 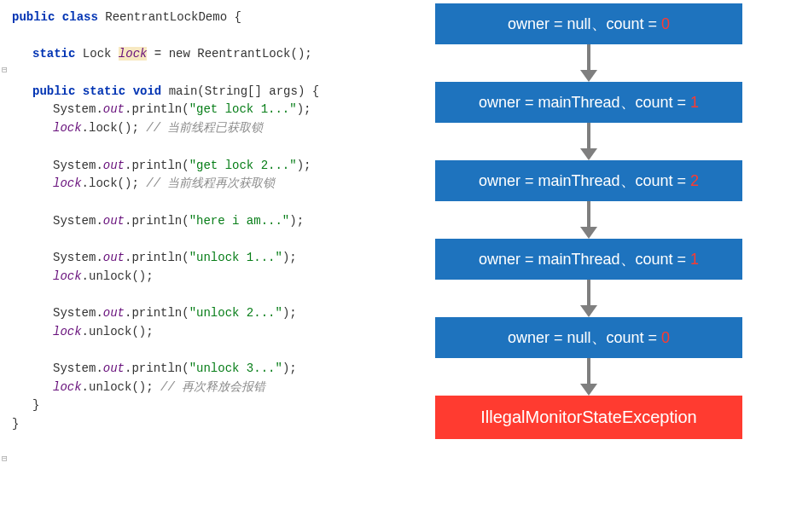 What do you see at coordinates (589, 418) in the screenshot?
I see `exception-box: IllegalMonitorStateException` at bounding box center [589, 418].